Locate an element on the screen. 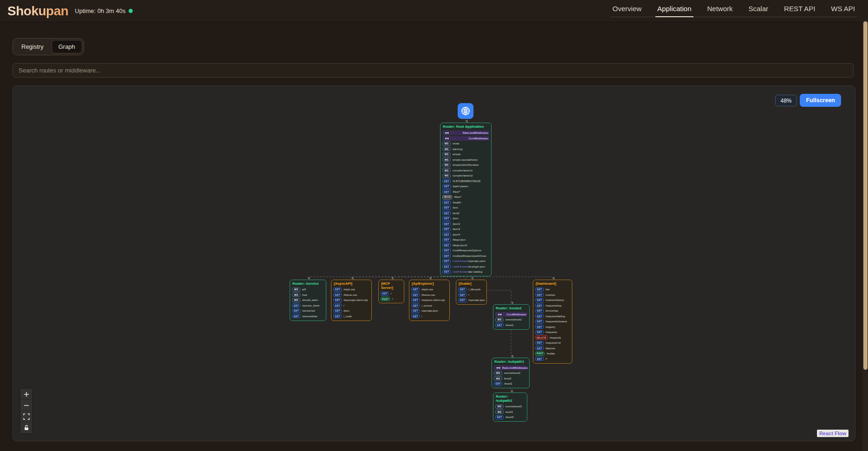 This screenshot has height=451, width=868. route-row: GET/errors/top is located at coordinates (552, 311).